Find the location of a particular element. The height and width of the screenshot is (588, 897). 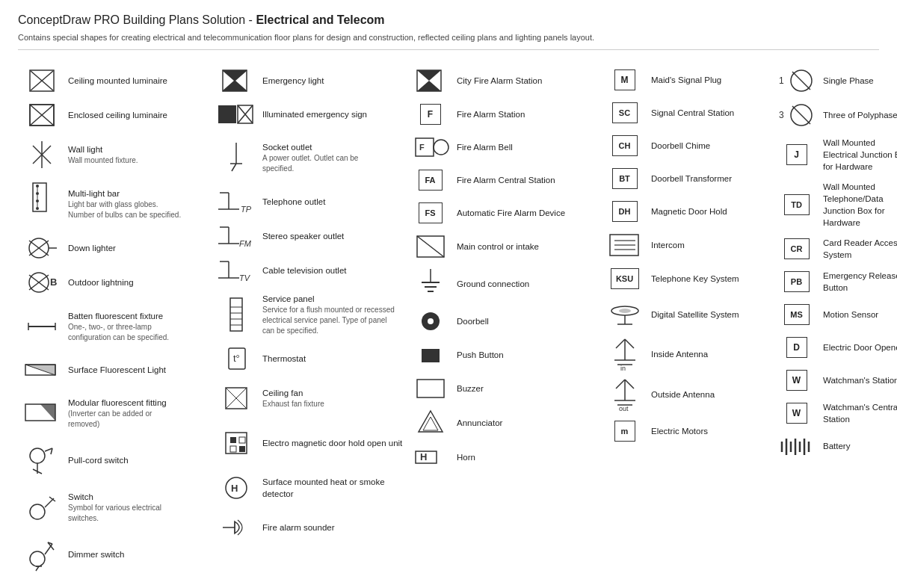

list-item: Fire alarm sounder is located at coordinates (309, 527).